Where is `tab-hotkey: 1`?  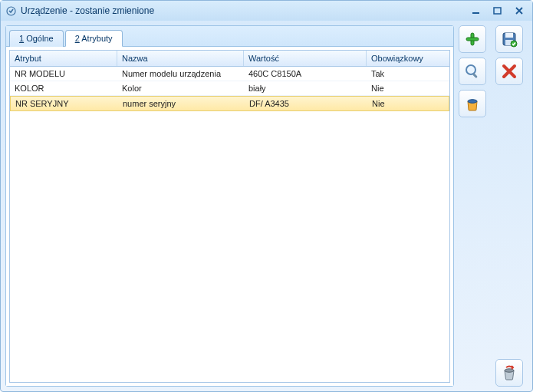
tab-hotkey: 1 is located at coordinates (21, 38).